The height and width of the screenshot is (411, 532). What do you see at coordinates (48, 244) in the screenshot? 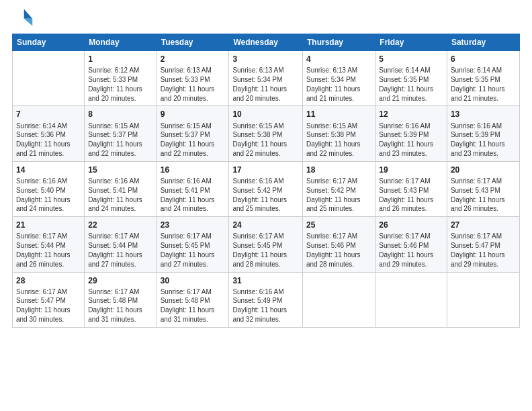
I see `calendar-cell: 21Sunrise: 6:17 AM Sunset: 5:44 PM Dayli…` at bounding box center [48, 244].